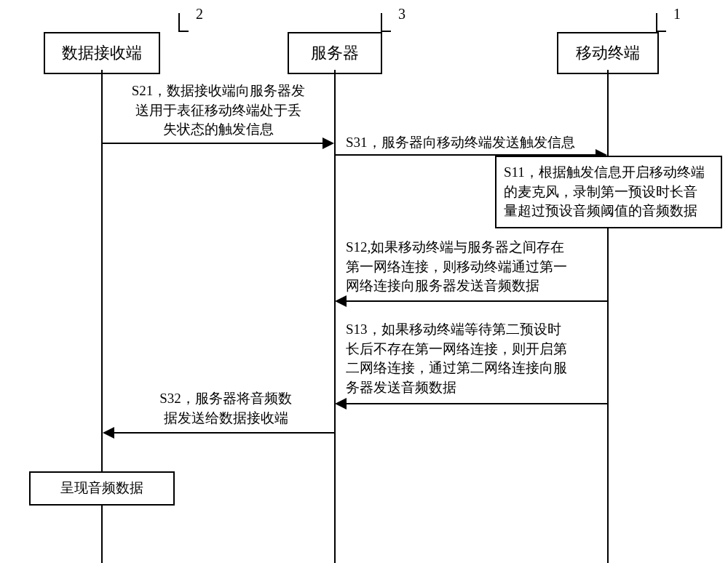 The height and width of the screenshot is (563, 728). Describe the element at coordinates (609, 192) in the screenshot. I see `activation-s11: S11，根据触发信息开启移动终端 的麦克风，录制第一预设时长音 量超过预设音频阈…` at that location.